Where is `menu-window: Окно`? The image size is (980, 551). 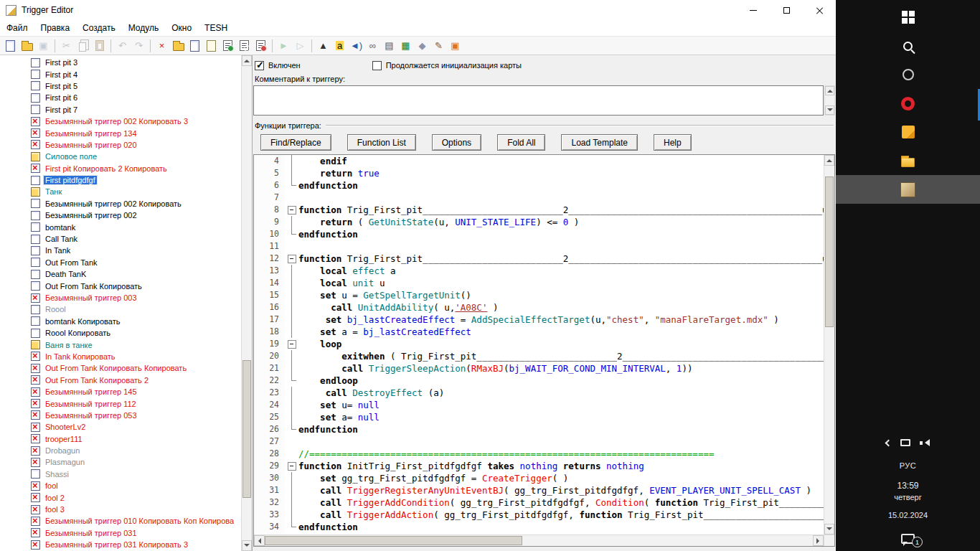 menu-window: Окно is located at coordinates (182, 28).